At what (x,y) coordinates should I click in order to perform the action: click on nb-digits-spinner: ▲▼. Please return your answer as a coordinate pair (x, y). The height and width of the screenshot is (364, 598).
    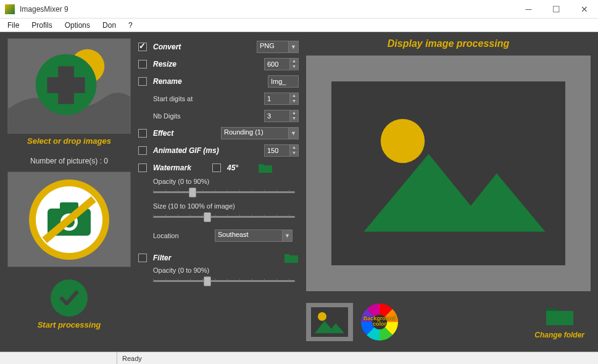
    Looking at the image, I should click on (294, 116).